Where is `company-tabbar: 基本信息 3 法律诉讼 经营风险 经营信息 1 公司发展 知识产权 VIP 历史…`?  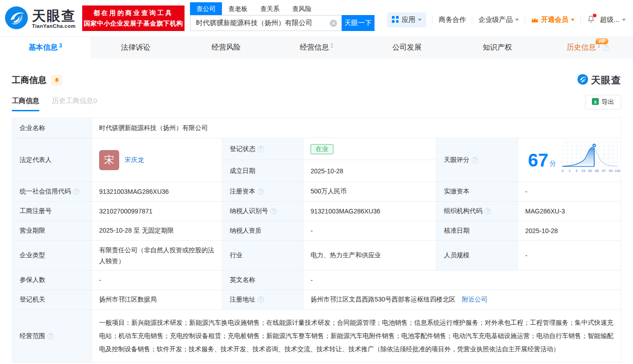 company-tabbar: 基本信息 3 法律诉讼 经营风险 经营信息 1 公司发展 知识产权 VIP 历史… is located at coordinates (316, 47).